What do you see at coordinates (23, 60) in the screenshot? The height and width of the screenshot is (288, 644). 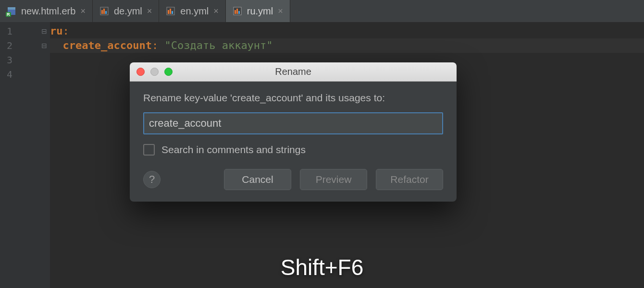 I see `line-number: 3` at bounding box center [23, 60].